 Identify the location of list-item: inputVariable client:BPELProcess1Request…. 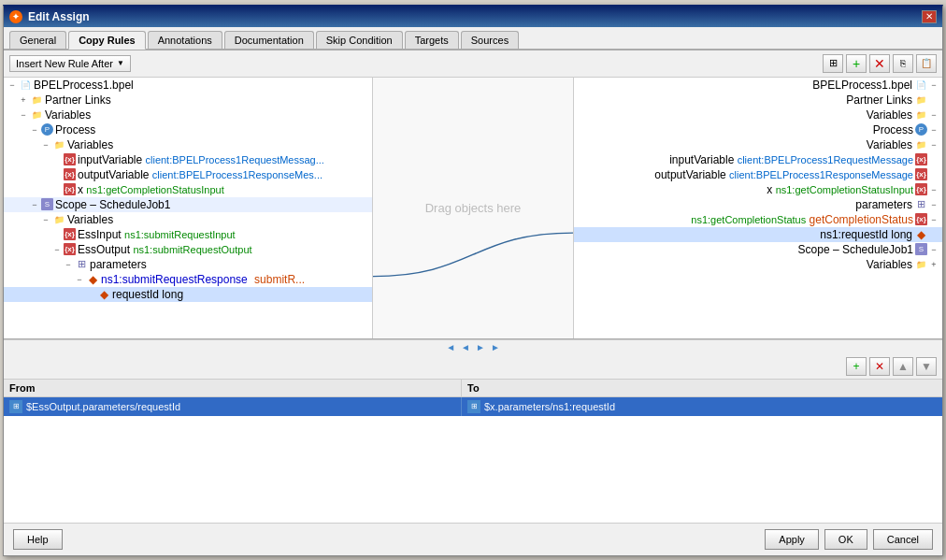
(758, 160).